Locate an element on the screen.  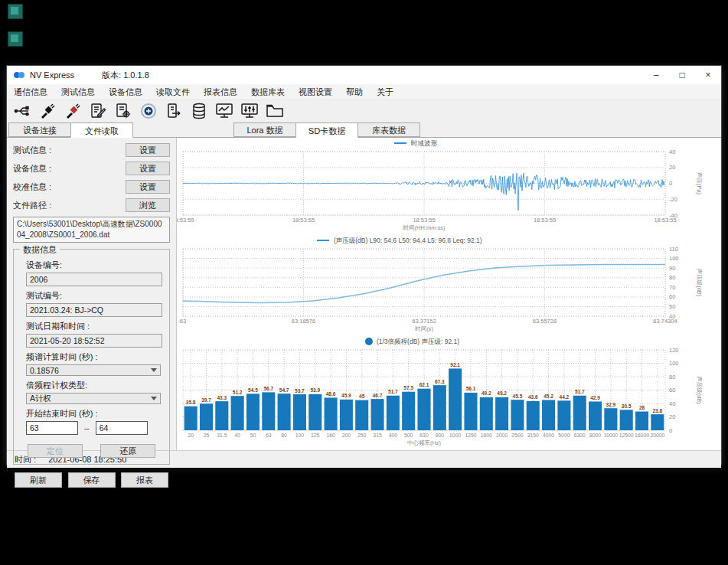
document-settings-icon is located at coordinates (123, 111).